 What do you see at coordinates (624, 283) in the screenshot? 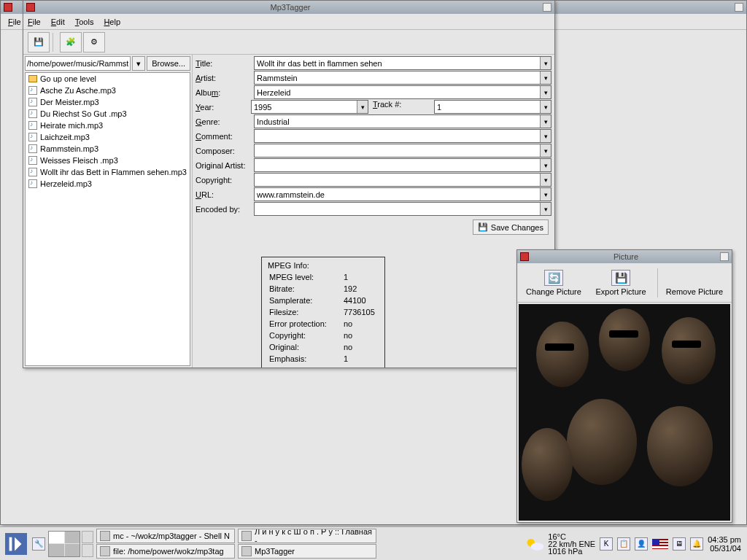
I see `picture-toolbar: 🔄Change Picture 💾Export Picture Remove P…` at bounding box center [624, 283].